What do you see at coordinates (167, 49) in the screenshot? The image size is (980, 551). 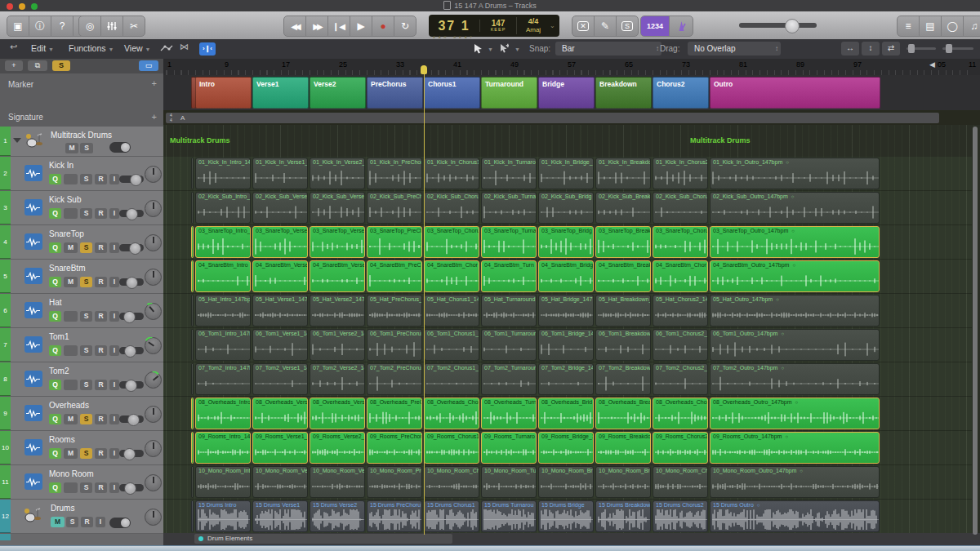 I see `automation-icon` at bounding box center [167, 49].